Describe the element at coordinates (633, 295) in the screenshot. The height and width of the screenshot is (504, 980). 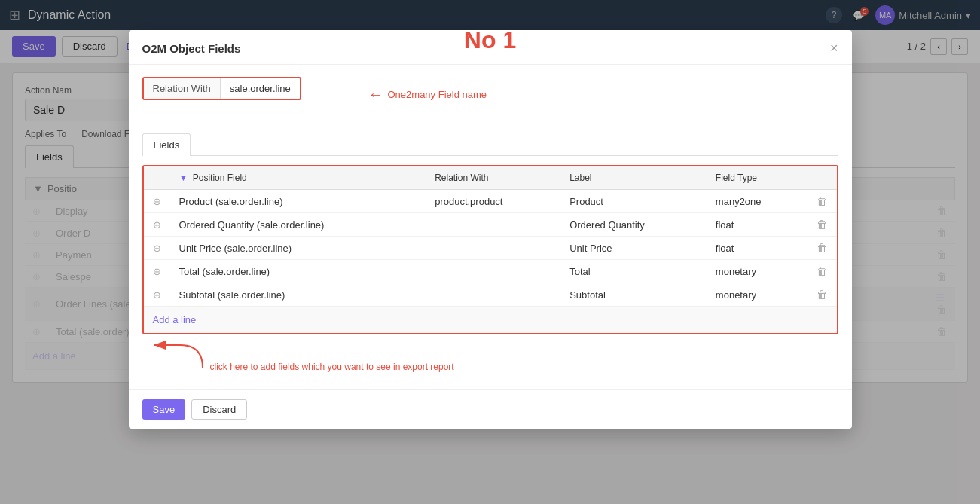
I see `label-cell: Subtotal` at that location.